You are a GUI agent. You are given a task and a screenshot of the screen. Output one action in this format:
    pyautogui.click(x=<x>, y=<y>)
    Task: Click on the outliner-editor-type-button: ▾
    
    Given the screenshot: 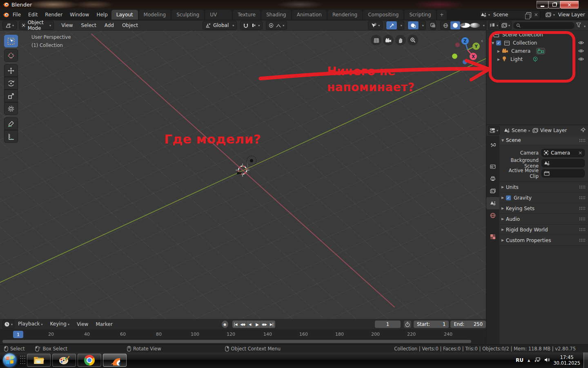 What is the action you would take?
    pyautogui.click(x=494, y=25)
    